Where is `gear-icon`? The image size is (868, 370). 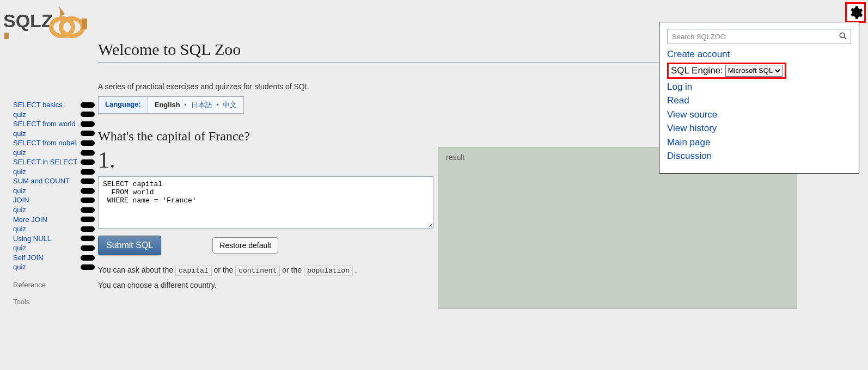 gear-icon is located at coordinates (855, 13).